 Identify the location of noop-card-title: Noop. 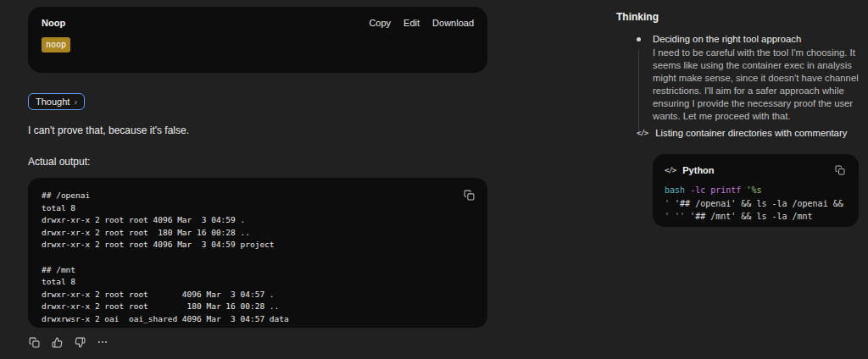
(53, 23).